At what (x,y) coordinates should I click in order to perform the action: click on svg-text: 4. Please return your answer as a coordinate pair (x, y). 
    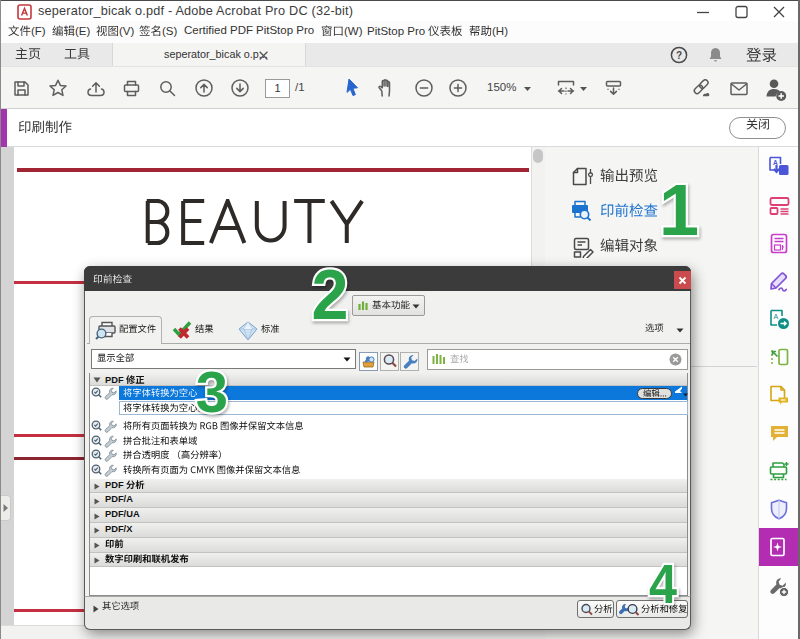
    Looking at the image, I should click on (663, 584).